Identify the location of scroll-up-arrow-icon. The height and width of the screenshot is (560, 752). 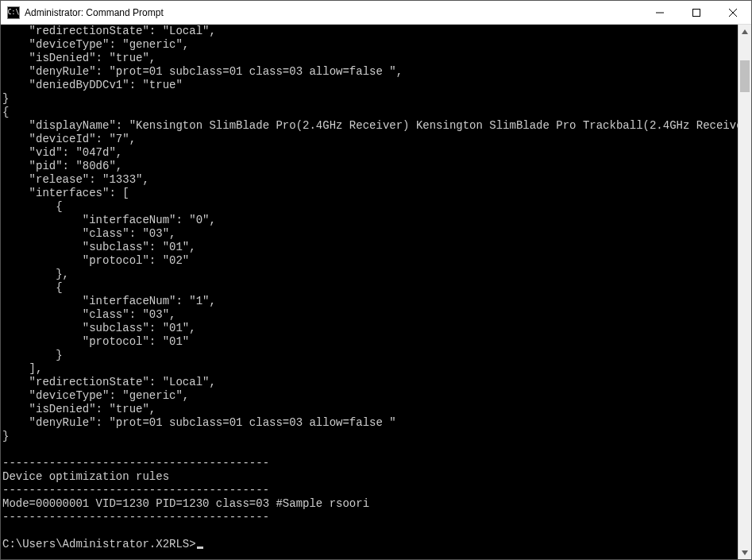
(745, 32).